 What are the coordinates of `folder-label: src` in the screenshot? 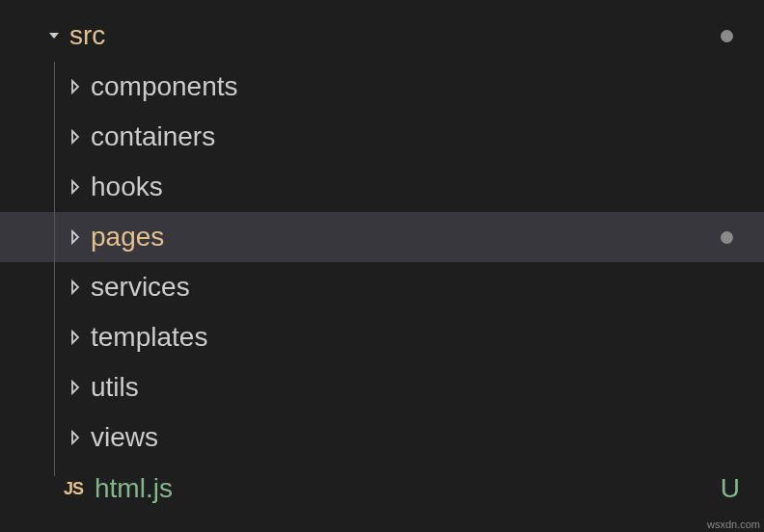 It's located at (87, 36).